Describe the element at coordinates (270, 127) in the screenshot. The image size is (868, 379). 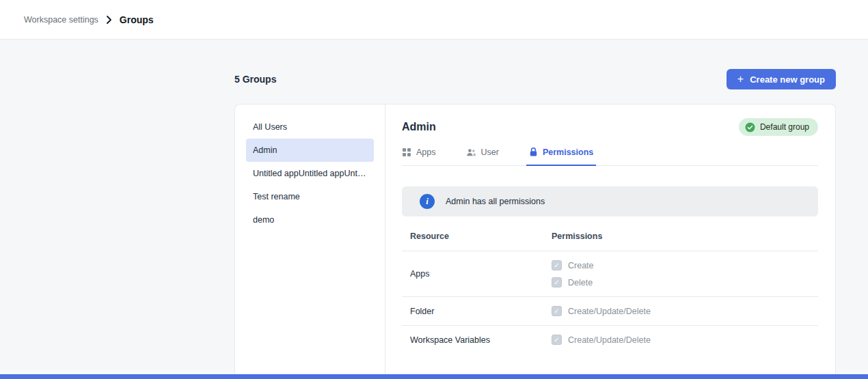
I see `group-item-label: All Users` at that location.